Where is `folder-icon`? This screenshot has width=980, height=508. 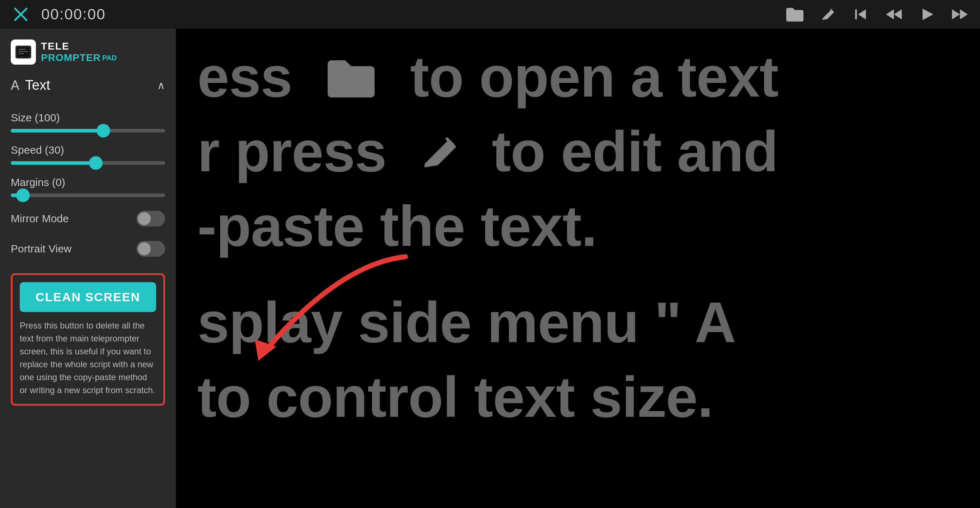
folder-icon is located at coordinates (795, 14).